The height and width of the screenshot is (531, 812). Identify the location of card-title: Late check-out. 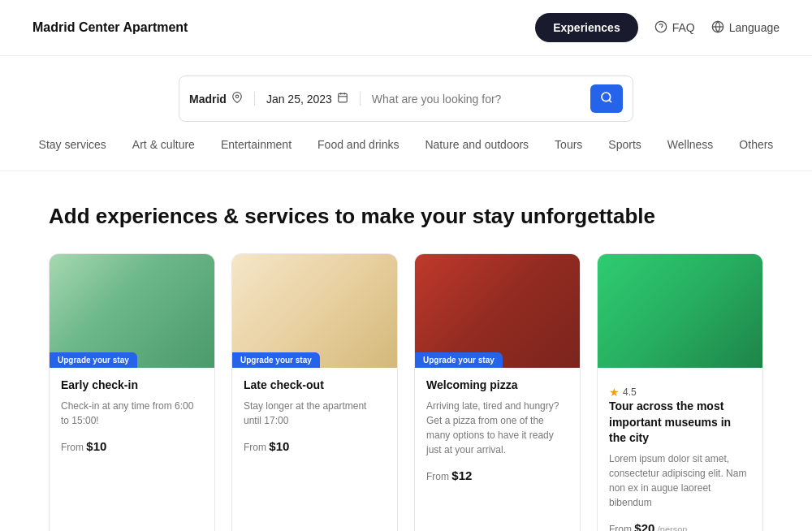
(315, 386).